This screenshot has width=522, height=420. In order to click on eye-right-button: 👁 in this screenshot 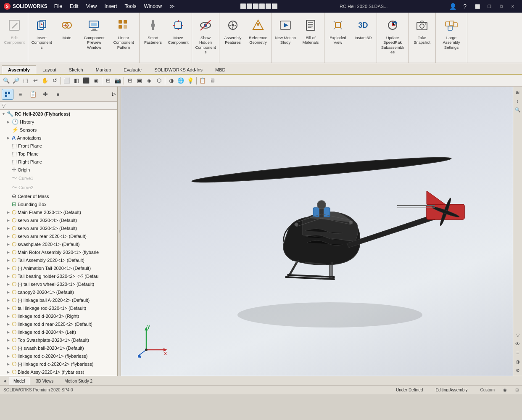, I will do `click(518, 344)`.